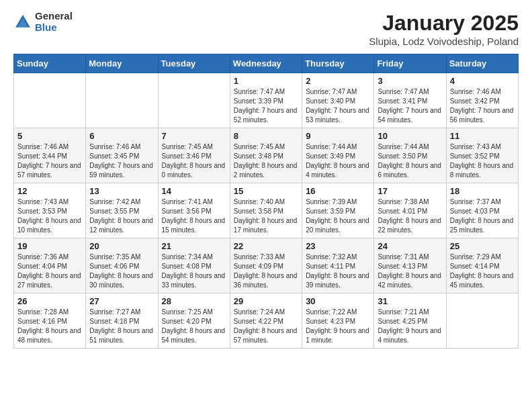  I want to click on day-number: 21, so click(194, 246).